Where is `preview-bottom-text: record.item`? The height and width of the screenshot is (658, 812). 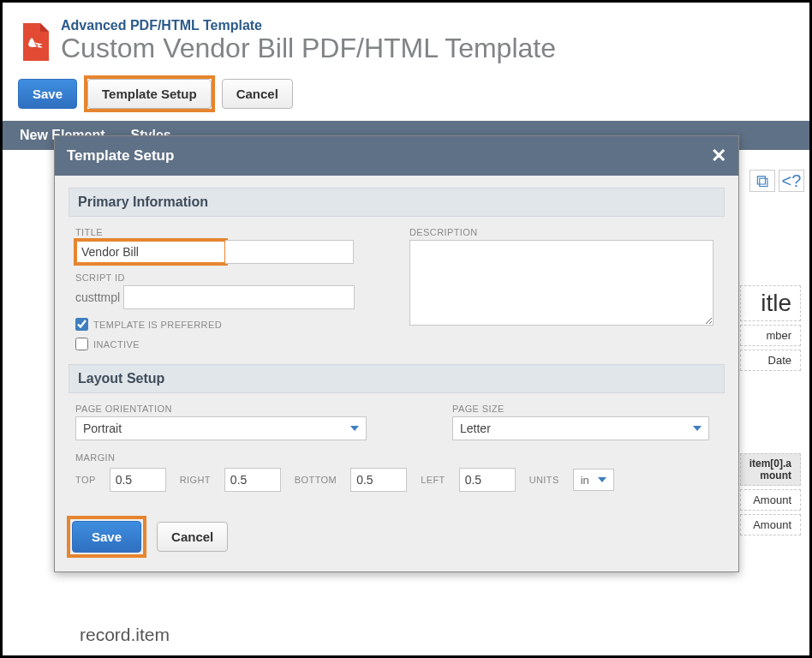
preview-bottom-text: record.item is located at coordinates (125, 635).